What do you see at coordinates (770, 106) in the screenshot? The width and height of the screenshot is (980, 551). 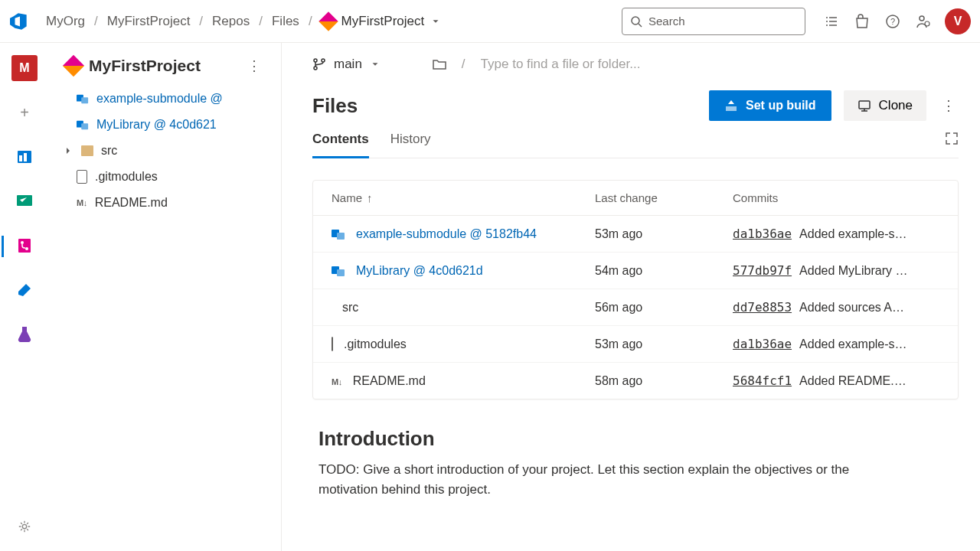 I see `setup-build-button: Set up build` at bounding box center [770, 106].